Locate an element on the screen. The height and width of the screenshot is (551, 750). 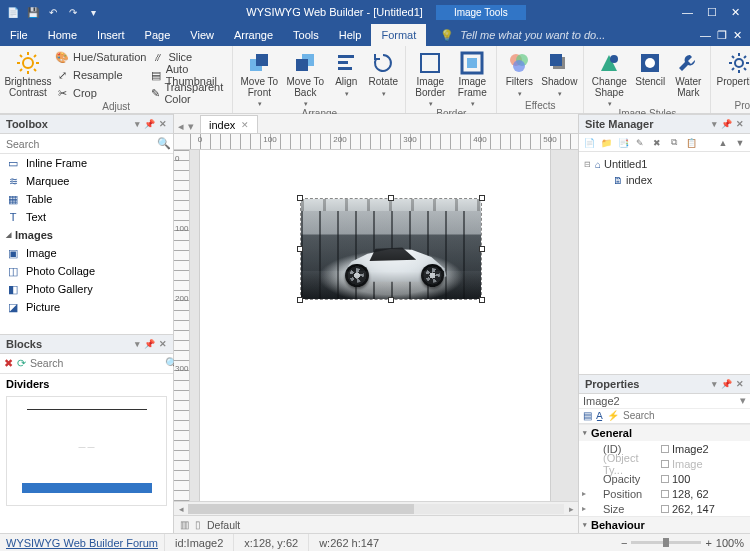
qat-redo-icon: ↷ is located at coordinates (73, 12).